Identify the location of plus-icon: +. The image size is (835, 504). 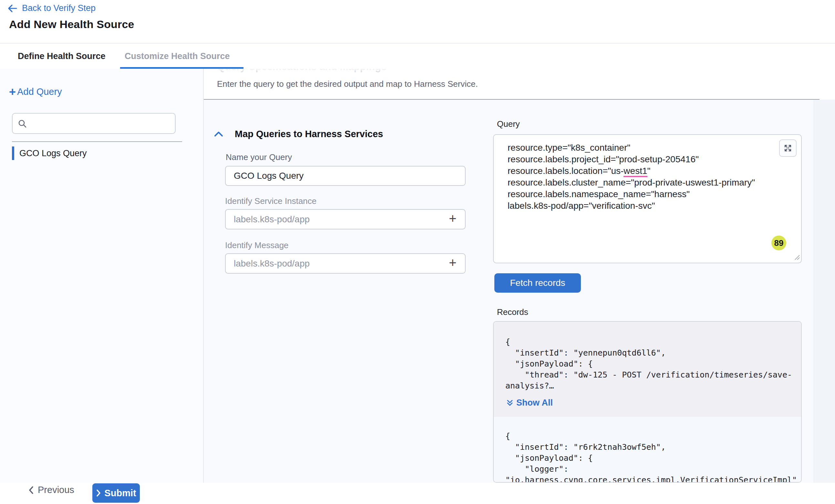
(13, 92).